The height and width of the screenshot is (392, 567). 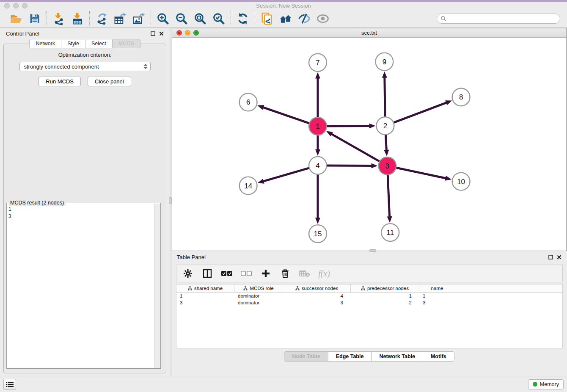 What do you see at coordinates (37, 203) in the screenshot?
I see `mcds-result-title: MCDS result (2 nodes)` at bounding box center [37, 203].